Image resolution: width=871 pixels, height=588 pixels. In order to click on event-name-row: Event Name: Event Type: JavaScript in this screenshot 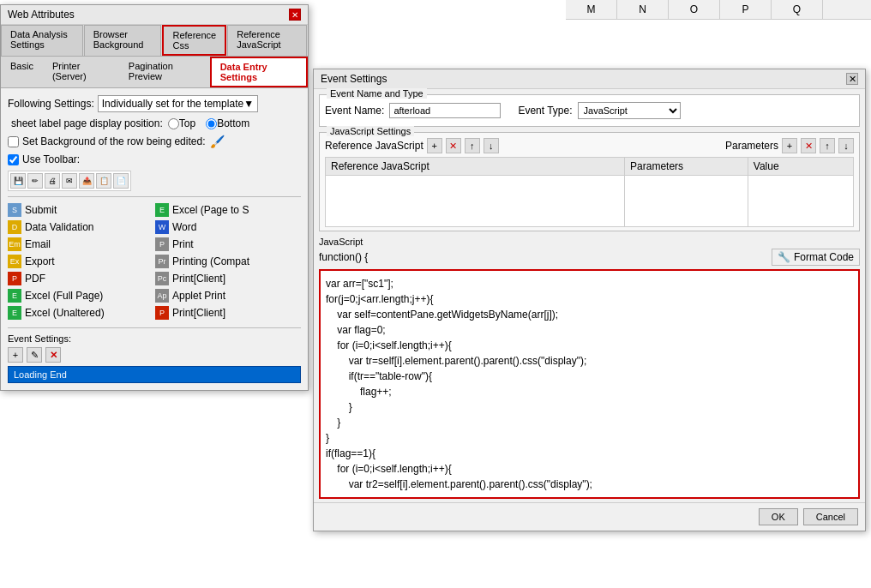, I will do `click(590, 111)`.